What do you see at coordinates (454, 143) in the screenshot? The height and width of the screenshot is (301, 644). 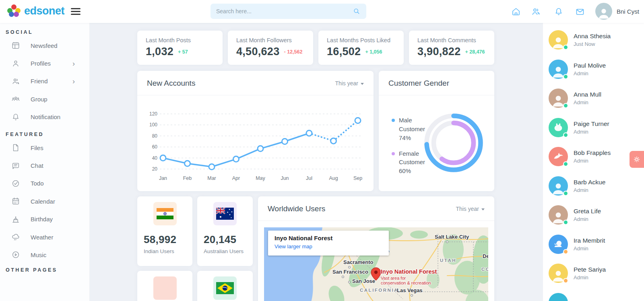 I see `customer-gender-donut-chart` at bounding box center [454, 143].